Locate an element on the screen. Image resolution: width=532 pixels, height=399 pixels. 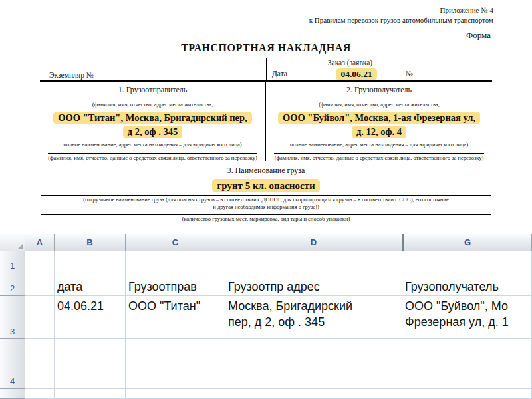
cell-c4 is located at coordinates (176, 364).